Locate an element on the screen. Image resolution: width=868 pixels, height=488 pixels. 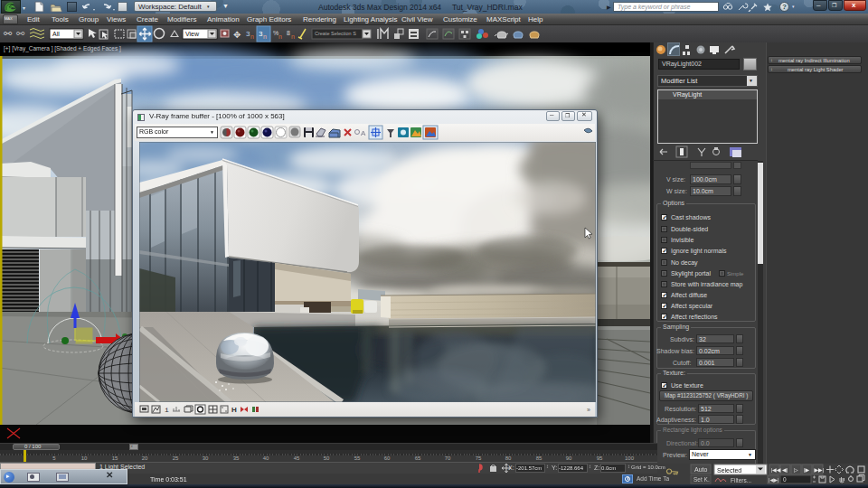
svg-text: 8 is located at coordinates (288, 33).